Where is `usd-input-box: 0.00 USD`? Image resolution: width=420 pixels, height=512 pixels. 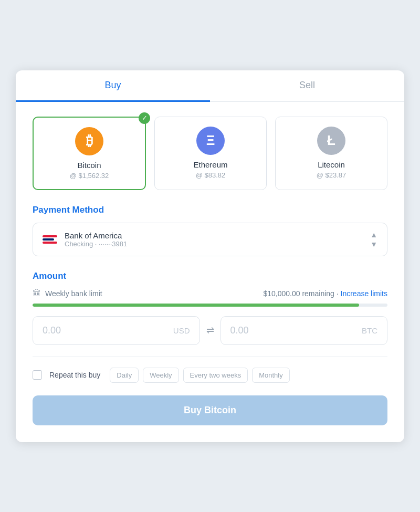
usd-input-box: 0.00 USD is located at coordinates (117, 331).